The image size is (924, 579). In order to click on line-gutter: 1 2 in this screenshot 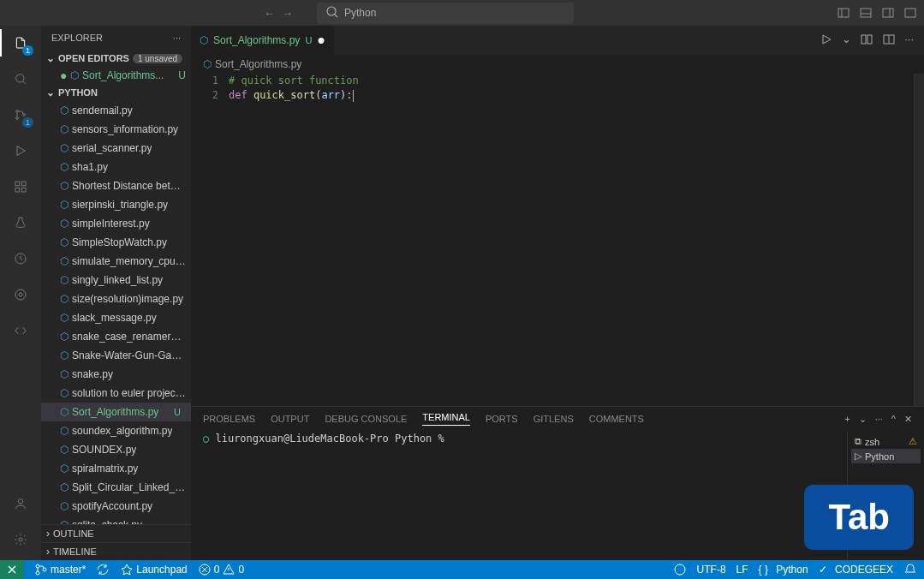, I will do `click(210, 240)`.